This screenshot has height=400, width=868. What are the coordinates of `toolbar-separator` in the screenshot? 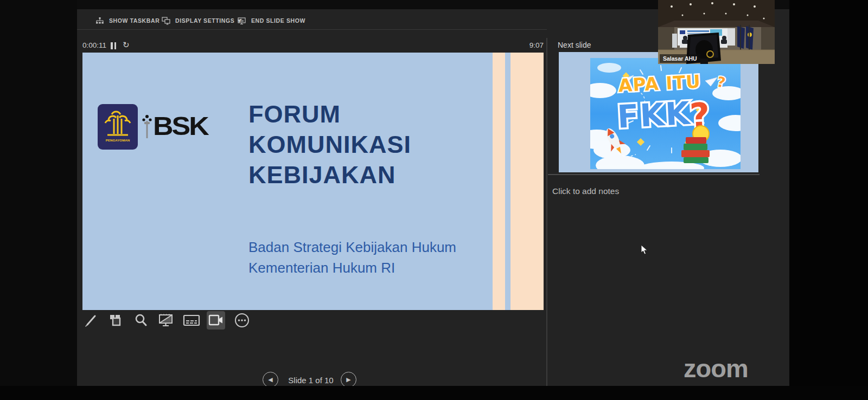 It's located at (312, 29).